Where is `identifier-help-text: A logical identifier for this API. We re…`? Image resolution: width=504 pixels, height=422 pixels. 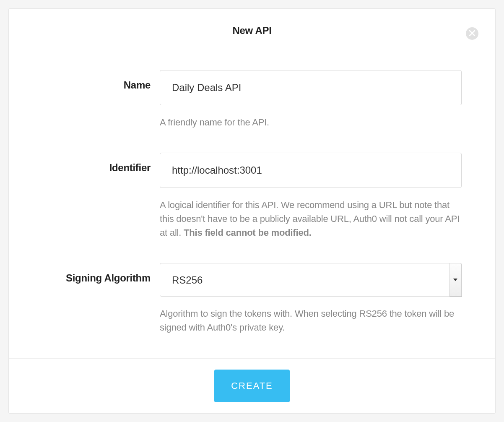
identifier-help-text: A logical identifier for this API. We re… is located at coordinates (311, 219).